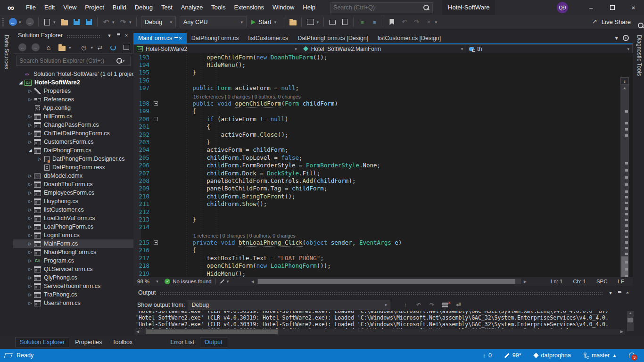 This screenshot has width=644, height=362. What do you see at coordinates (389, 281) in the screenshot?
I see `editor-horizontal-scrollbar` at bounding box center [389, 281].